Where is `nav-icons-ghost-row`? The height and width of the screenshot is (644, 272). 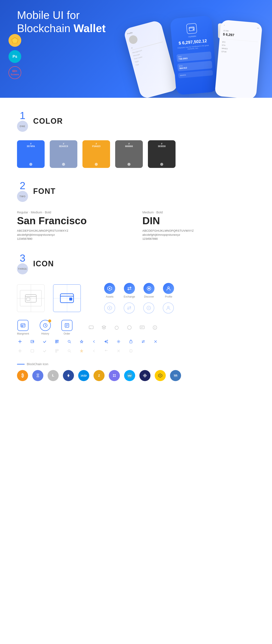
nav-icons-ghost-row is located at coordinates (139, 308).